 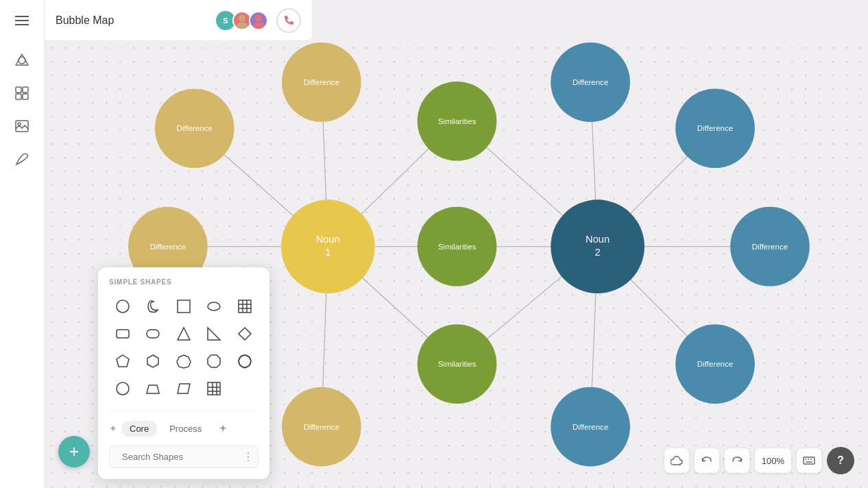 I want to click on zoom-level: 100%, so click(x=773, y=461).